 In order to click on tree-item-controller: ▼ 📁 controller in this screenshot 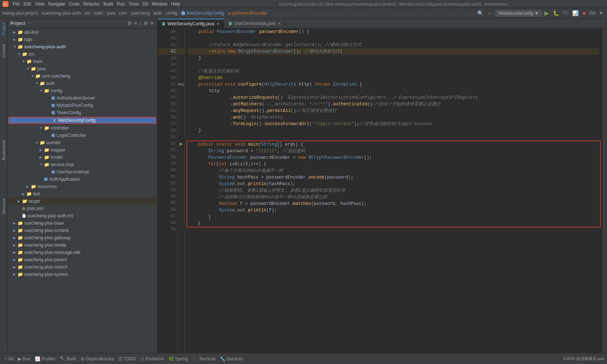, I will do `click(82, 128)`.